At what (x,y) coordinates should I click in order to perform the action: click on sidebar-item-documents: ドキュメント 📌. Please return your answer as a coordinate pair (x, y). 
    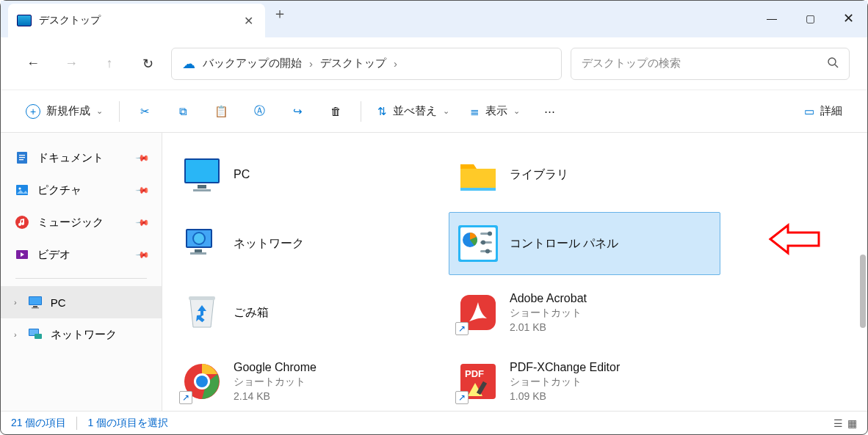
    Looking at the image, I should click on (81, 158).